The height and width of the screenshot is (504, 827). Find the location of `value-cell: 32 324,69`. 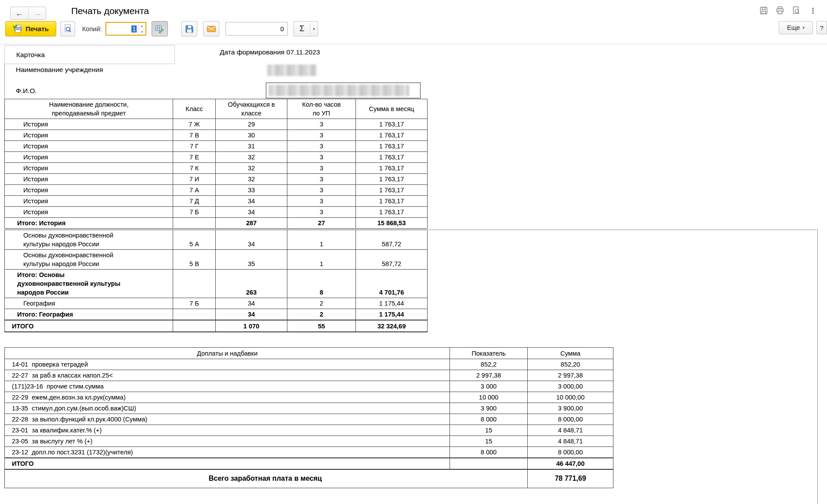

value-cell: 32 324,69 is located at coordinates (392, 326).